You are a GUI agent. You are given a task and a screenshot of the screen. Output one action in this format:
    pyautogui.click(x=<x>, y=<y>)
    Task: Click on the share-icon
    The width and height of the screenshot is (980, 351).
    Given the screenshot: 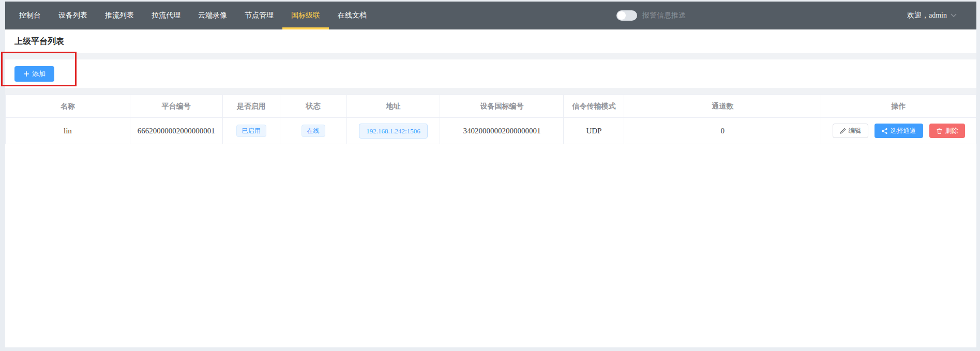 What is the action you would take?
    pyautogui.click(x=884, y=131)
    